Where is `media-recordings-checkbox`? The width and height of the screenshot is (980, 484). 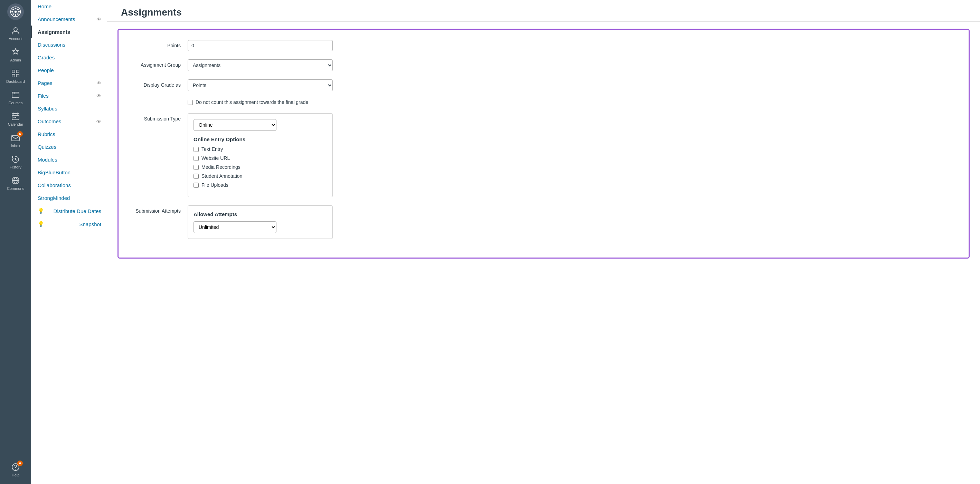 media-recordings-checkbox is located at coordinates (196, 167).